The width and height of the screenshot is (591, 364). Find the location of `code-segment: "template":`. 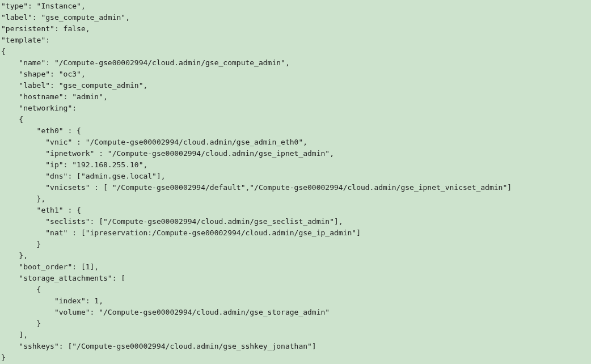

code-segment: "template": is located at coordinates (26, 40).